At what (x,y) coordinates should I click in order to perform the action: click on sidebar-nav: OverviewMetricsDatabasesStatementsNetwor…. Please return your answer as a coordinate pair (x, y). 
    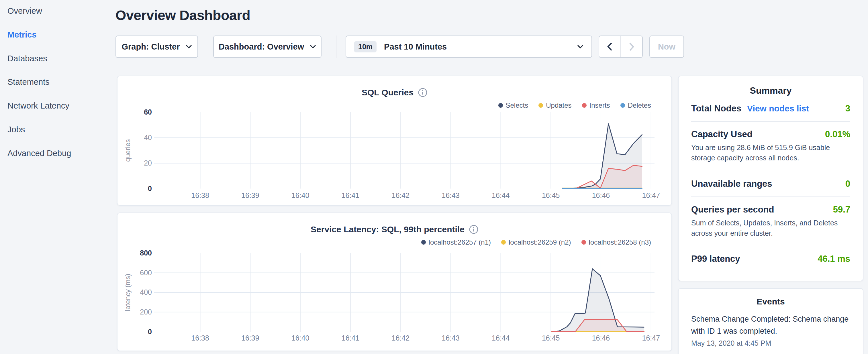
    Looking at the image, I should click on (59, 88).